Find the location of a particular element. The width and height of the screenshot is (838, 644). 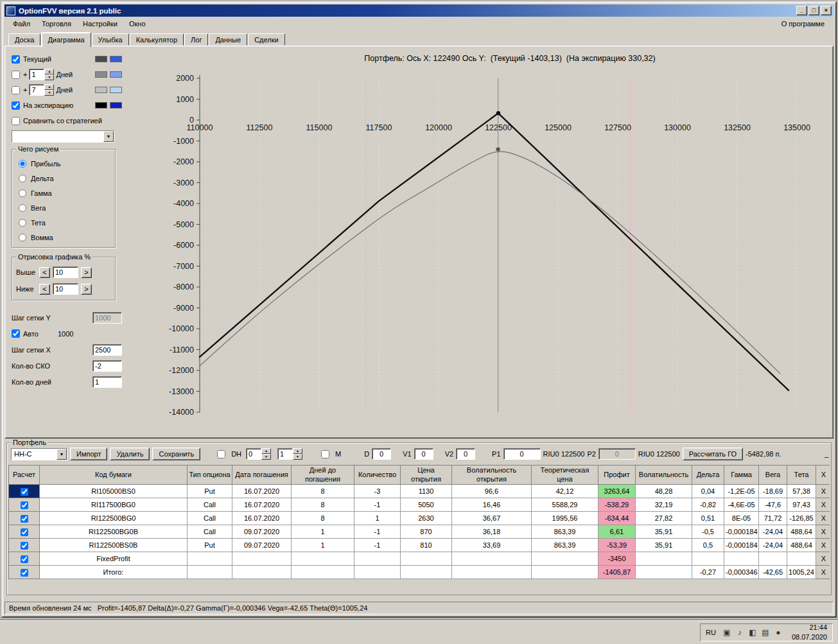

cell-open-price: 870 is located at coordinates (426, 532).